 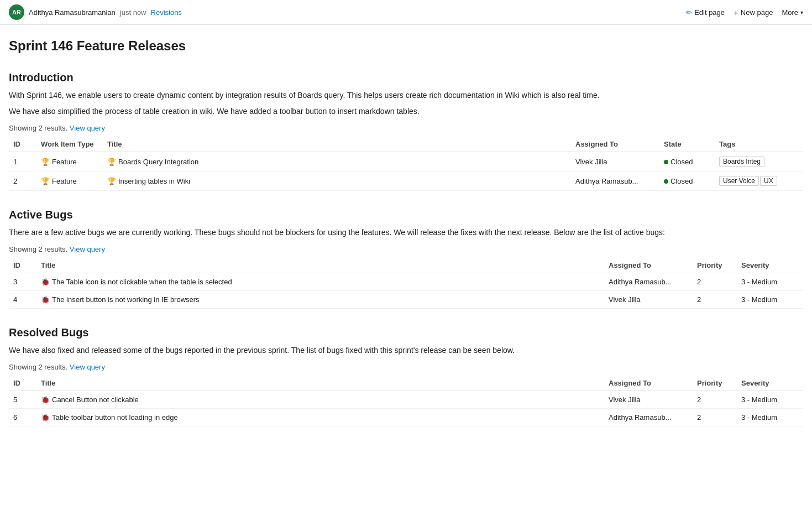 What do you see at coordinates (790, 12) in the screenshot?
I see `more-label: More` at bounding box center [790, 12].